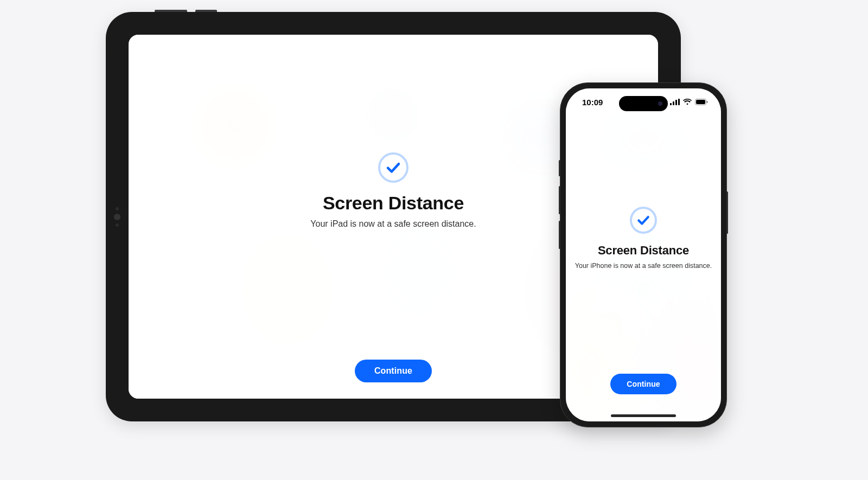 This screenshot has height=480, width=868. I want to click on iphone-hardware-button, so click(727, 213).